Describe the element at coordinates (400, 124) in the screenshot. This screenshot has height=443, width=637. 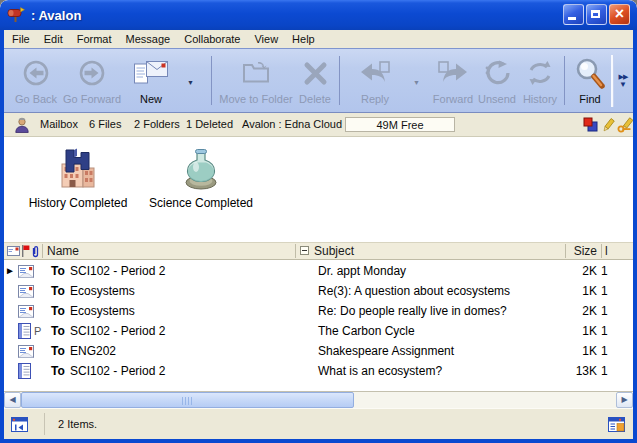
I see `free-space-indicator: 49M Free` at that location.